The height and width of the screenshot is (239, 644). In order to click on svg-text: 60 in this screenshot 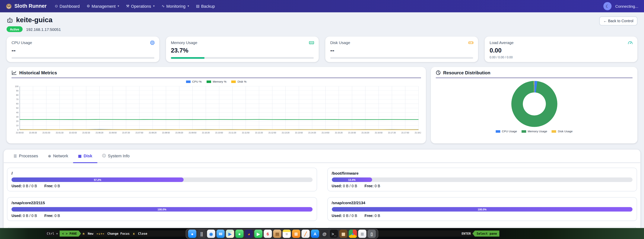, I will do `click(18, 104)`.